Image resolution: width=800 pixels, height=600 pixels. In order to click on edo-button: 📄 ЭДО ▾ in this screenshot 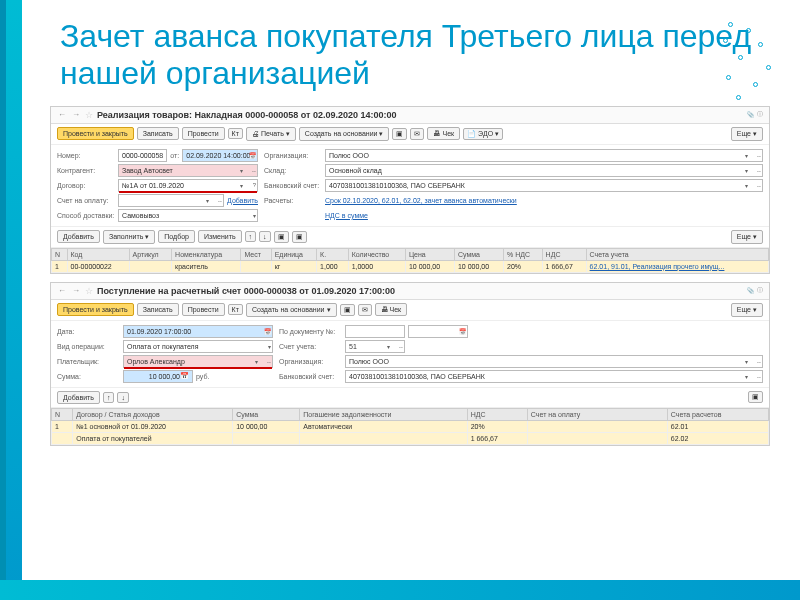, I will do `click(483, 134)`.